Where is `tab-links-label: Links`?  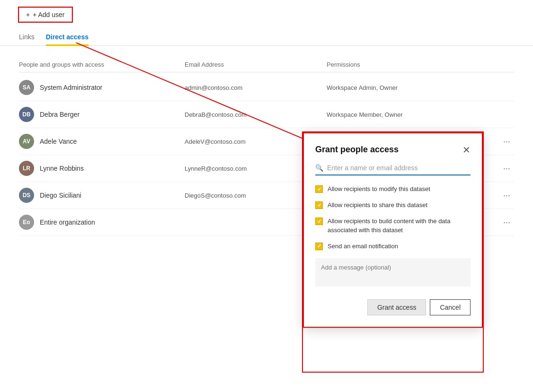 tab-links-label: Links is located at coordinates (27, 37).